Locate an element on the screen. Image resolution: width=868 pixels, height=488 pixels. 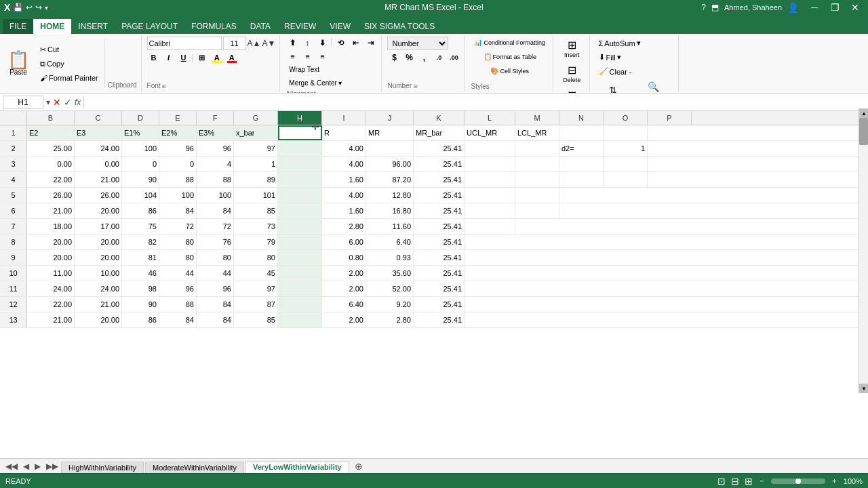
zoom-slider is located at coordinates (798, 481).